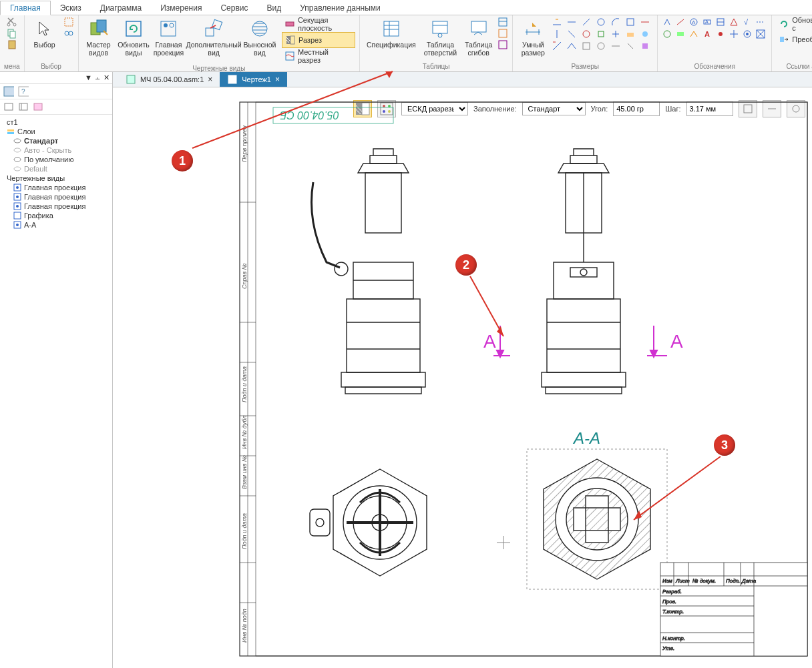 This screenshot has width=812, height=668. Describe the element at coordinates (478, 37) in the screenshot. I see `bends-table-button: Таблица сгибов` at that location.